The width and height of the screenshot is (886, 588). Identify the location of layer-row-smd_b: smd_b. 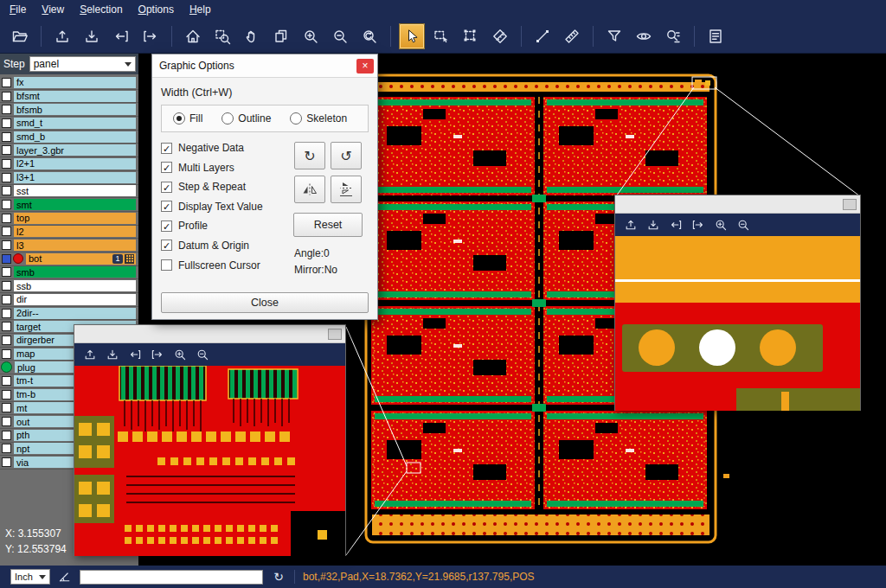
(69, 137).